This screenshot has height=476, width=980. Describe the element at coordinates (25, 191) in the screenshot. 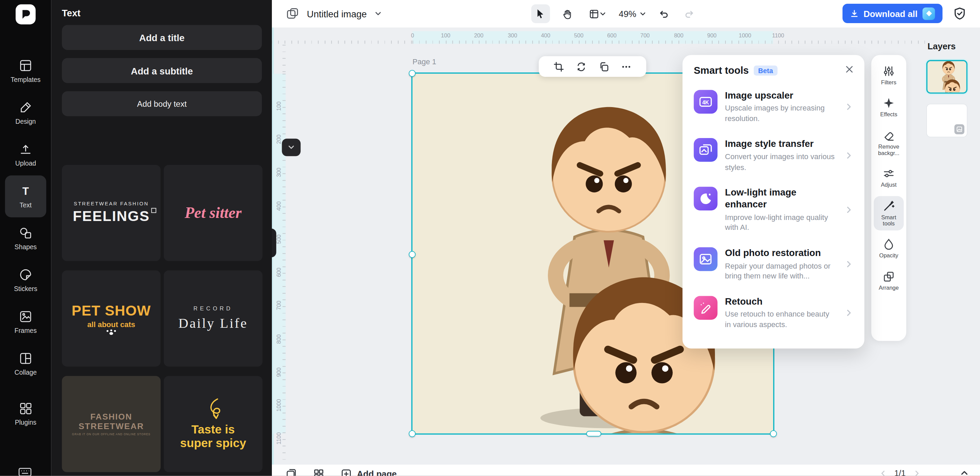

I see `text-icon: T` at that location.